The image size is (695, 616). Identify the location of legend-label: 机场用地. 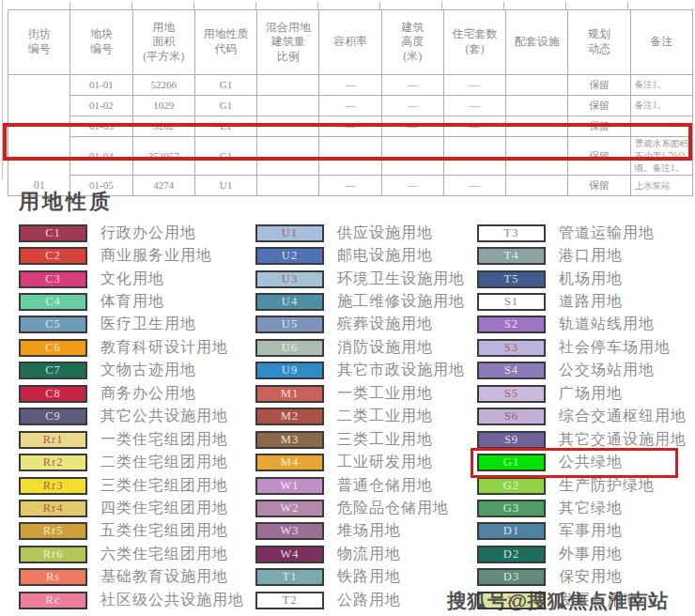
(591, 280).